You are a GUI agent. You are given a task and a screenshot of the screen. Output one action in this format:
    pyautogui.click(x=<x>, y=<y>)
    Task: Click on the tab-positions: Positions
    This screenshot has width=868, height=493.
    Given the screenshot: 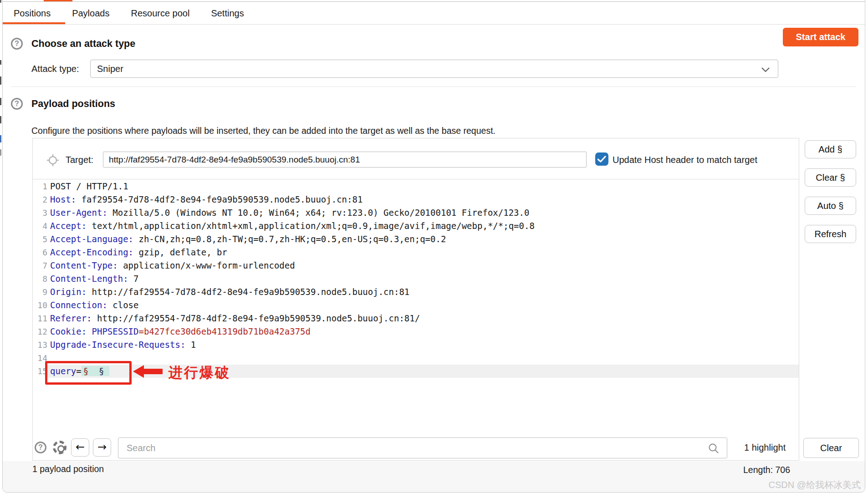 What is the action you would take?
    pyautogui.click(x=32, y=14)
    